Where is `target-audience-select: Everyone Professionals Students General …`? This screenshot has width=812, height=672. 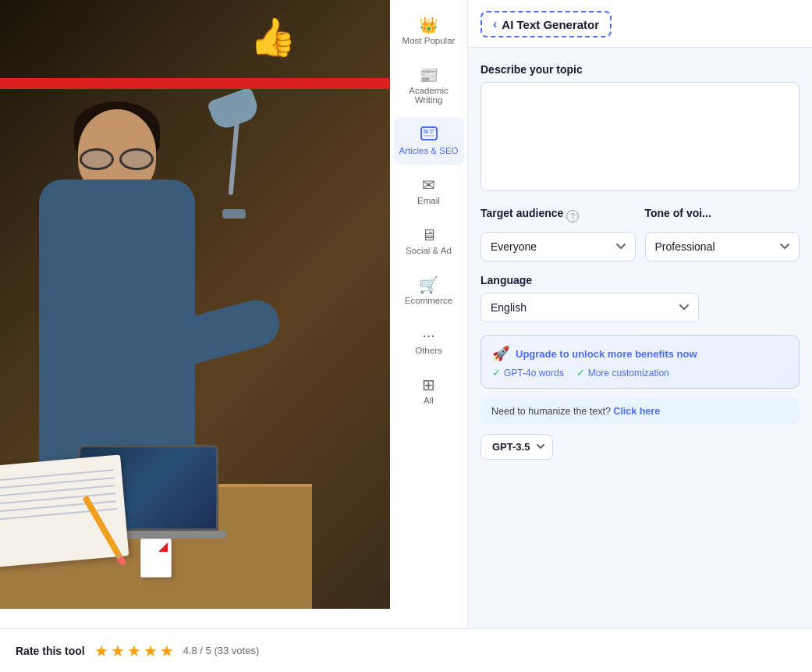
target-audience-select: Everyone Professionals Students General … is located at coordinates (558, 247).